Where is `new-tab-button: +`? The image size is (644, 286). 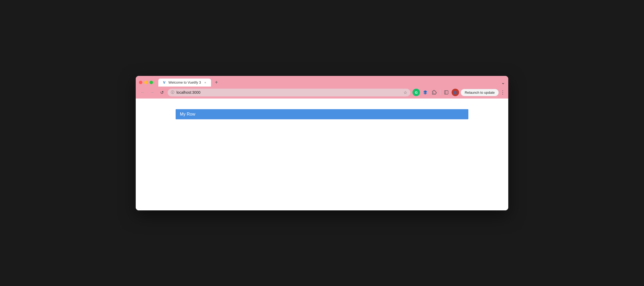 new-tab-button: + is located at coordinates (216, 83).